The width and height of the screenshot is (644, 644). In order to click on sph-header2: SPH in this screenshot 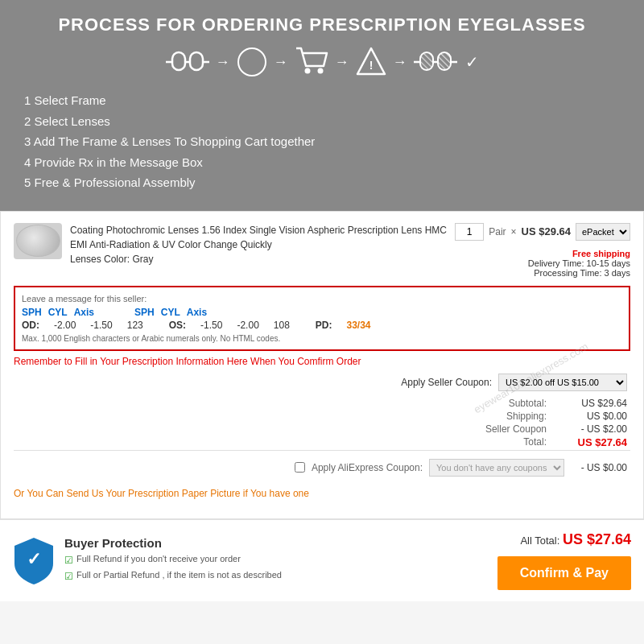, I will do `click(145, 312)`.